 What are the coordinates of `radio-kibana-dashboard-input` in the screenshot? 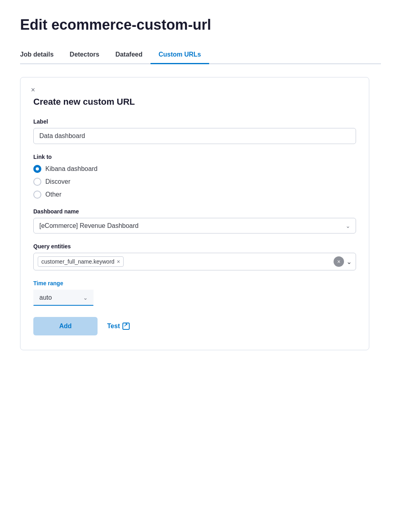 It's located at (37, 169).